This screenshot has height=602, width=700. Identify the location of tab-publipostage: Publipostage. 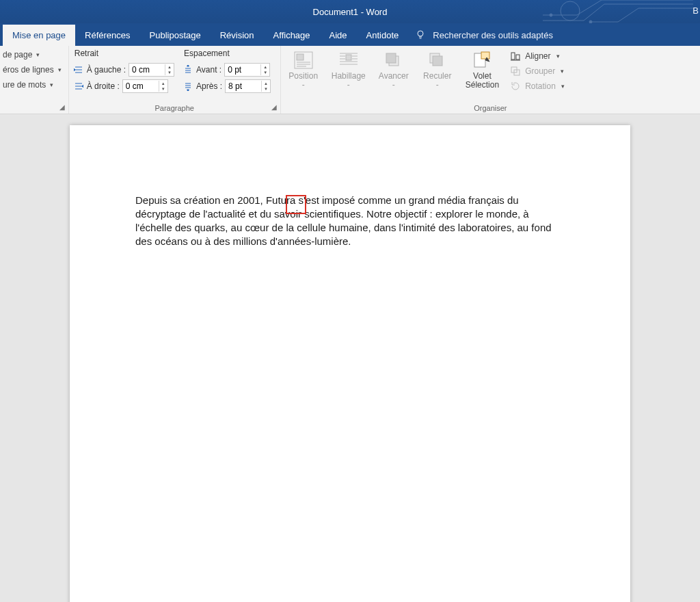
(175, 36).